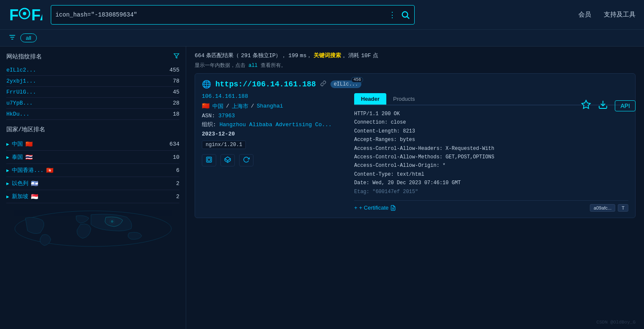 The width and height of the screenshot is (644, 329). I want to click on stats-keyword: 关键词搜索, so click(328, 55).